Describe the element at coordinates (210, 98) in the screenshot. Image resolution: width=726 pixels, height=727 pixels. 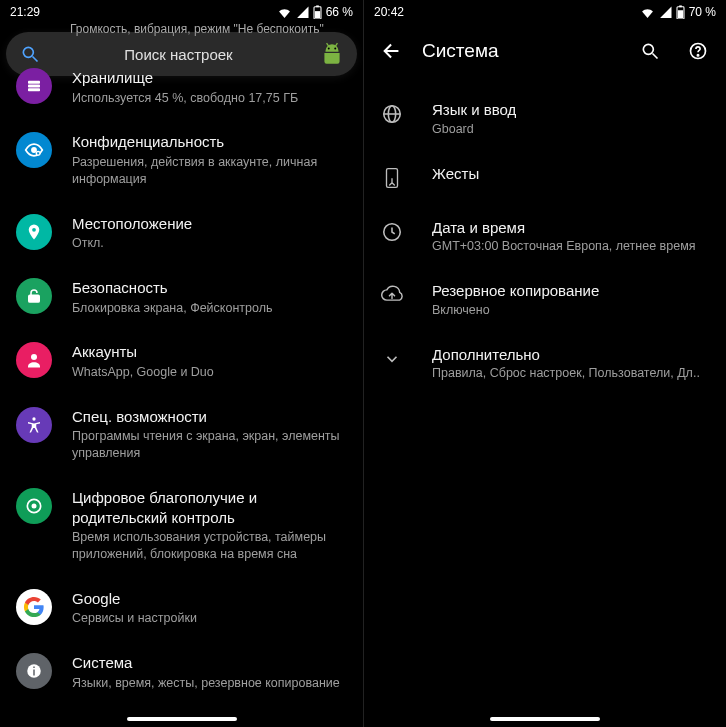
I see `item-subtitle: Используется 45 %, свободно 17,75 ГБ` at that location.